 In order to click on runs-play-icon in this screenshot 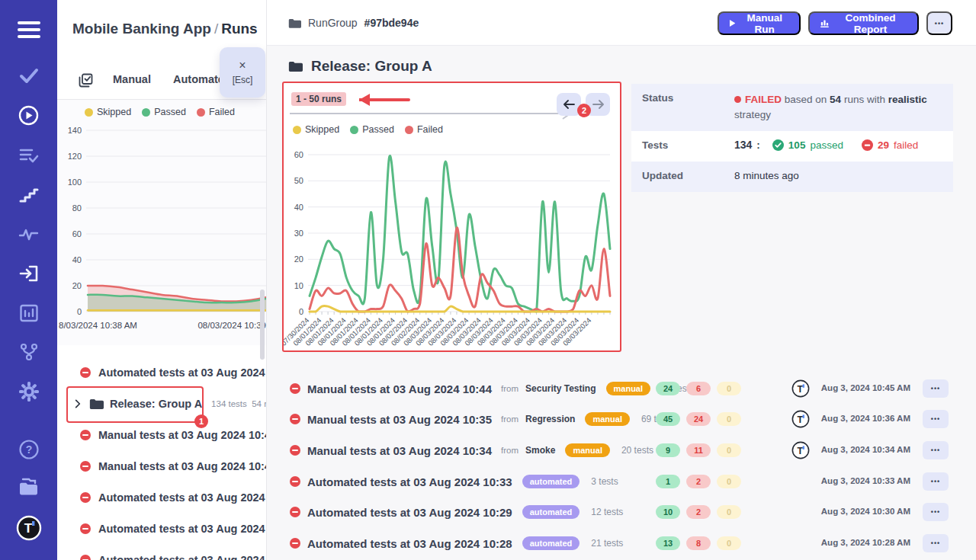, I will do `click(29, 116)`.